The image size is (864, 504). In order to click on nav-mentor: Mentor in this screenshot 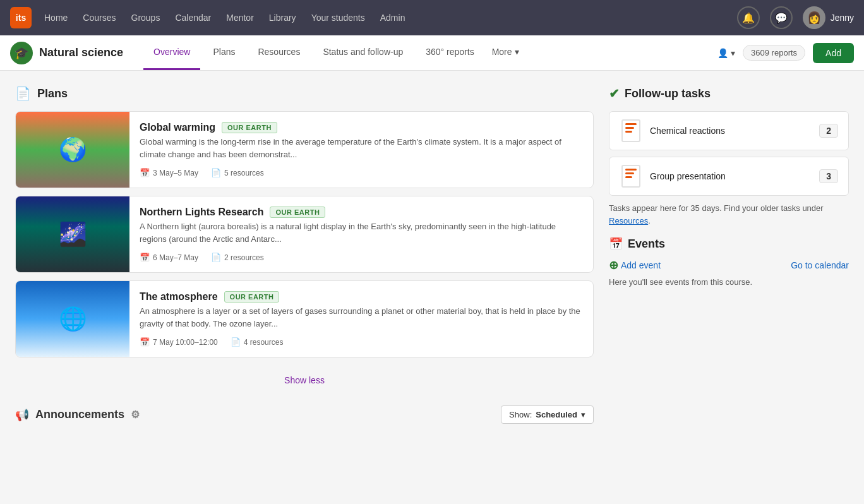, I will do `click(240, 18)`.